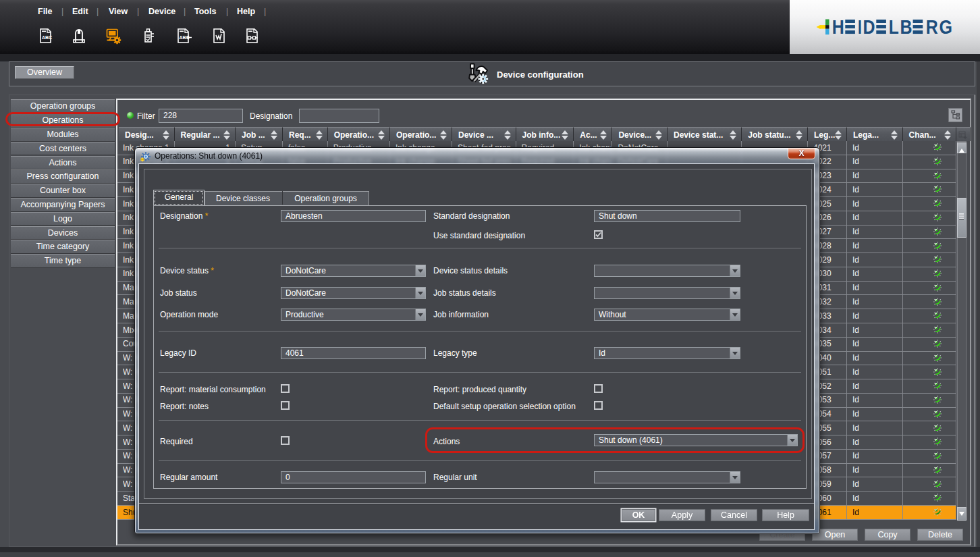  What do you see at coordinates (838, 27) in the screenshot?
I see `svg-text: H` at bounding box center [838, 27].